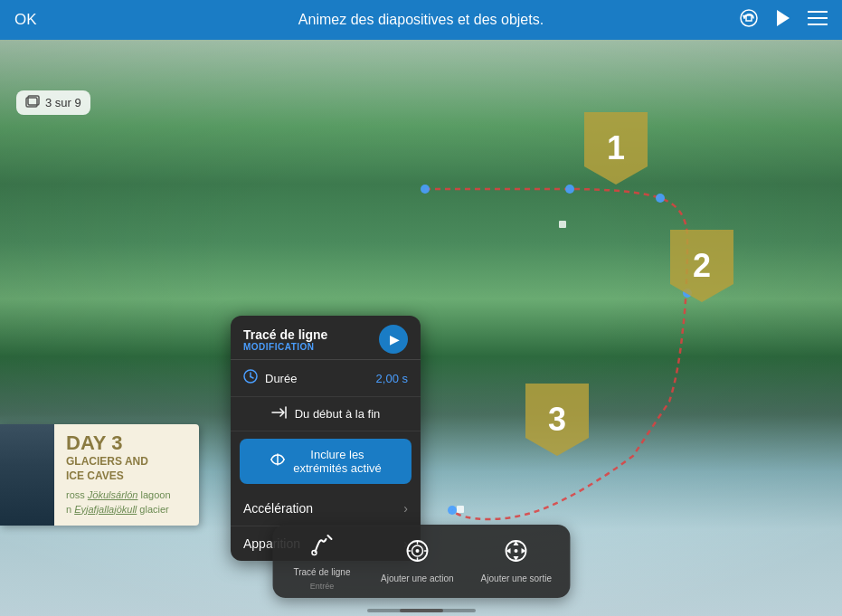  Describe the element at coordinates (128, 443) in the screenshot. I see `side-card-day: DAY 3` at that location.